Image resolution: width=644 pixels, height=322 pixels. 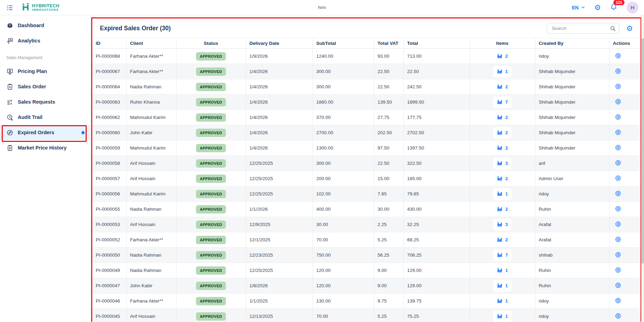 What do you see at coordinates (343, 240) in the screenshot?
I see `subtotal-cell: 70.00` at bounding box center [343, 240].